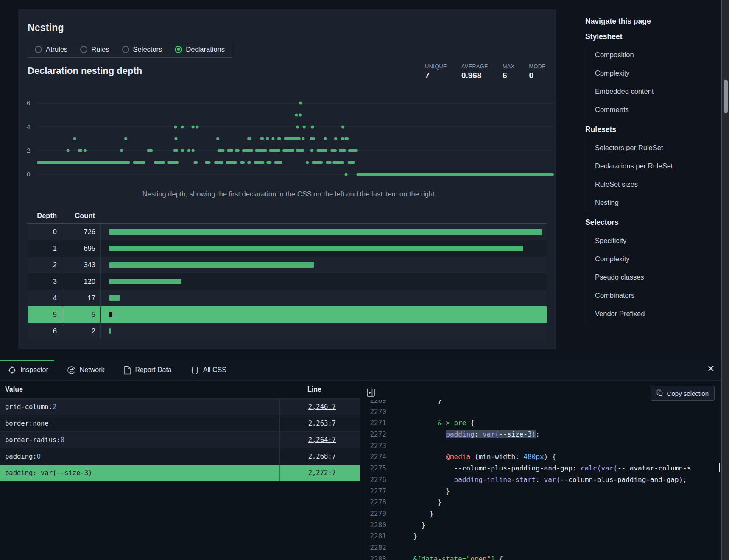  Describe the element at coordinates (180, 406) in the screenshot. I see `value-row: grid-column: 22,246:7` at that location.